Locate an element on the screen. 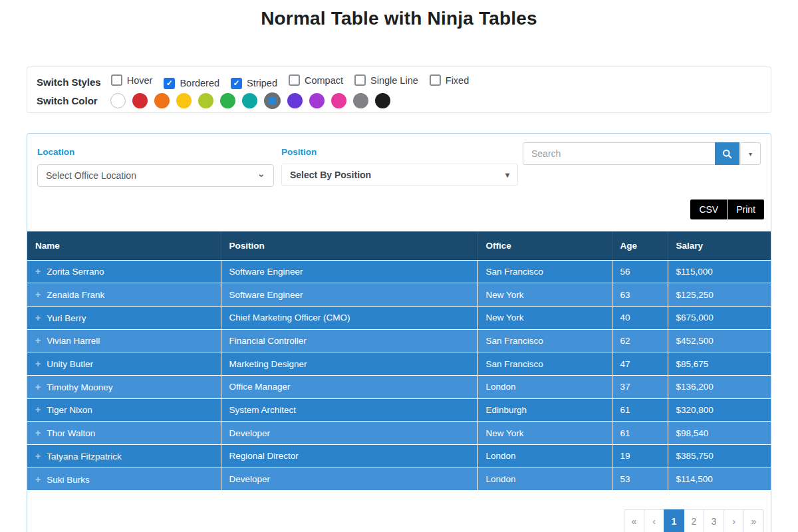  page-button-page-3: 3 is located at coordinates (714, 521).